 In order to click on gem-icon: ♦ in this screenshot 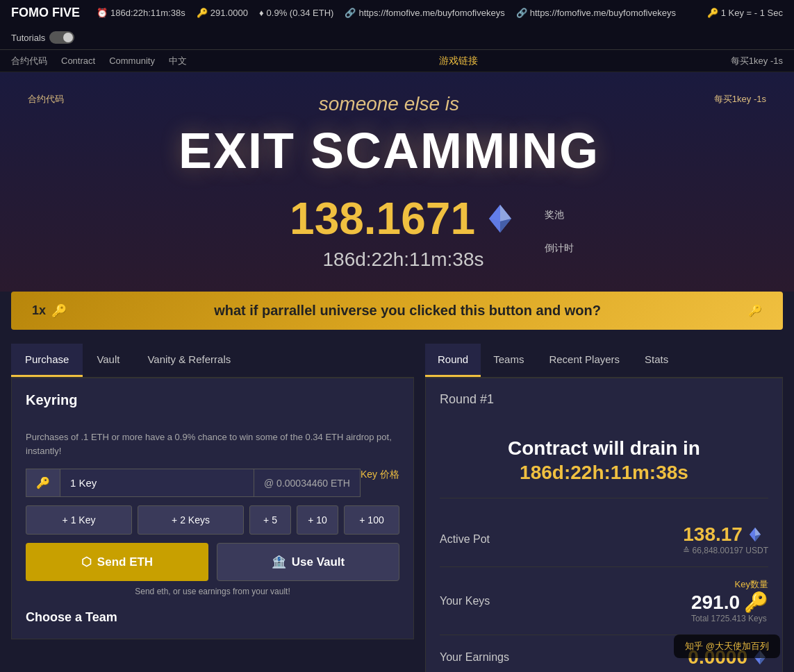, I will do `click(261, 12)`.